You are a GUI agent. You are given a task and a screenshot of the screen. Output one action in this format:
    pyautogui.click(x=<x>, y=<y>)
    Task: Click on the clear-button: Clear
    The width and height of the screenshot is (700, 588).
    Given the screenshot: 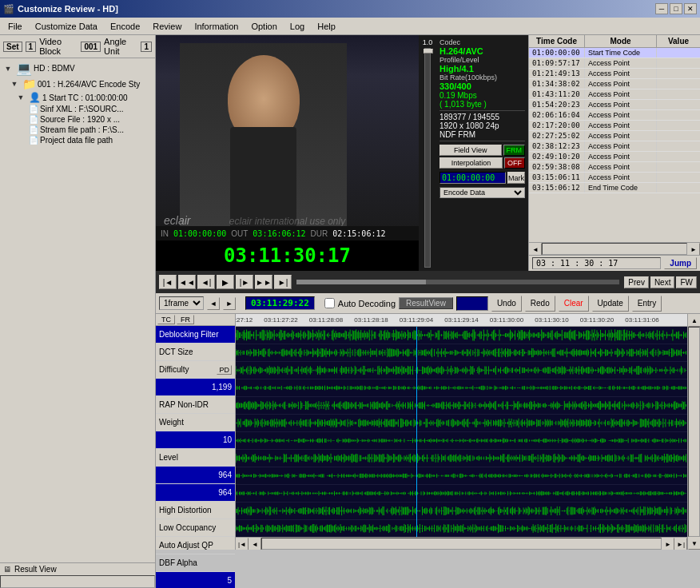 What is the action you would take?
    pyautogui.click(x=574, y=304)
    